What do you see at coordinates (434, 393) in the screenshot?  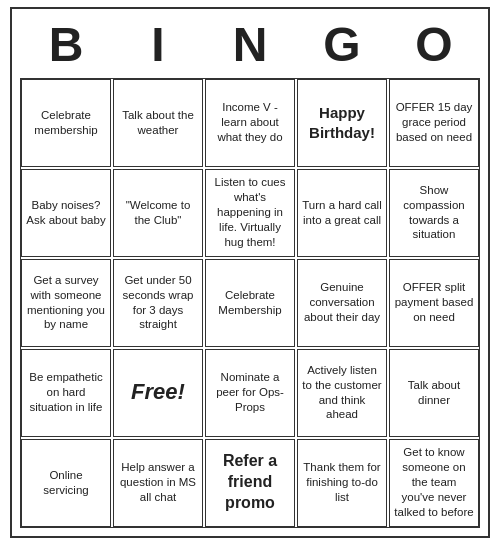 I see `bingo-cell: Talk about dinner` at bounding box center [434, 393].